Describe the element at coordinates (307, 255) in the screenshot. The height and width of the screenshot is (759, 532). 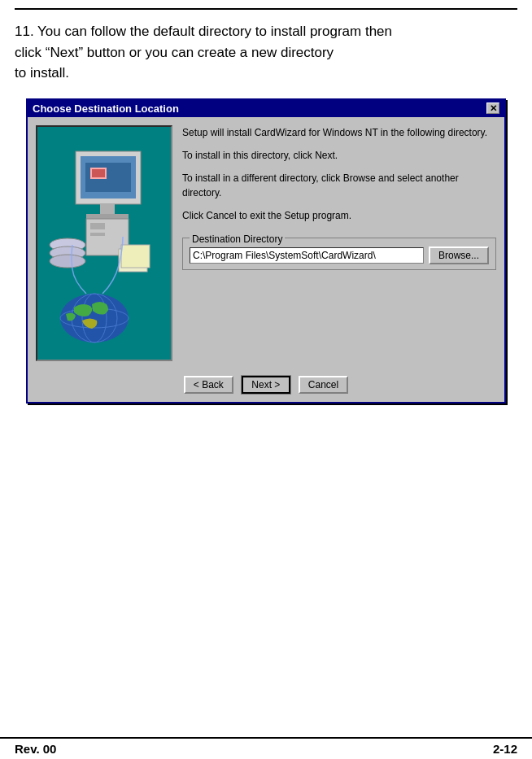
I see `destination-directory-path: C:\Program Files\SystemSoft\CardWizard\` at that location.